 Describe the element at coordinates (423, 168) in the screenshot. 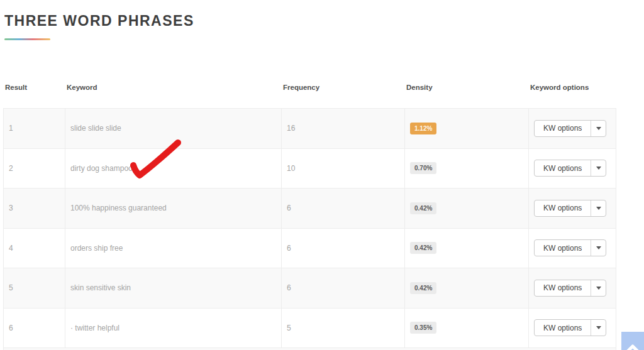

I see `density-badge: 0.70%` at that location.